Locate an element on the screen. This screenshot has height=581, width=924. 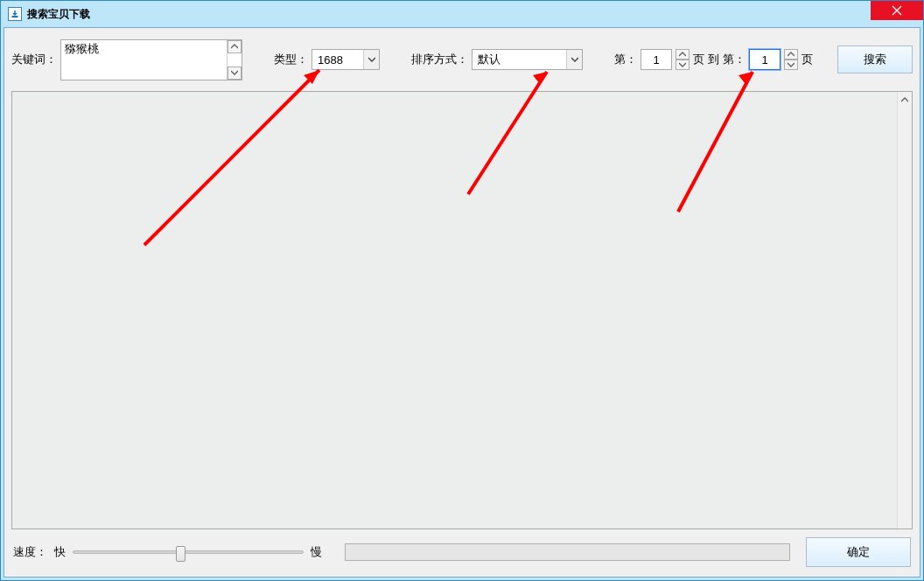
sort-dropdown-arrow is located at coordinates (574, 60).